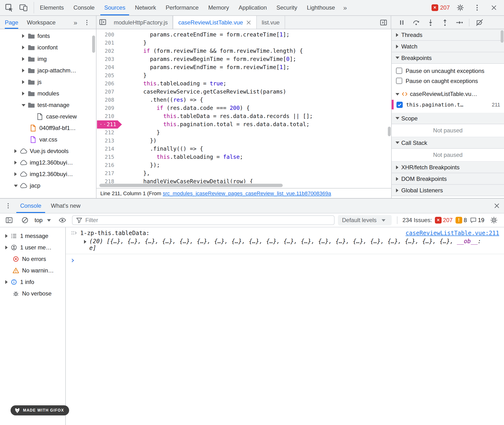 This screenshot has width=504, height=425. Describe the element at coordinates (285, 241) in the screenshot. I see `console-message: 1-zp-this.tableData: caseReviewListTable…` at that location.